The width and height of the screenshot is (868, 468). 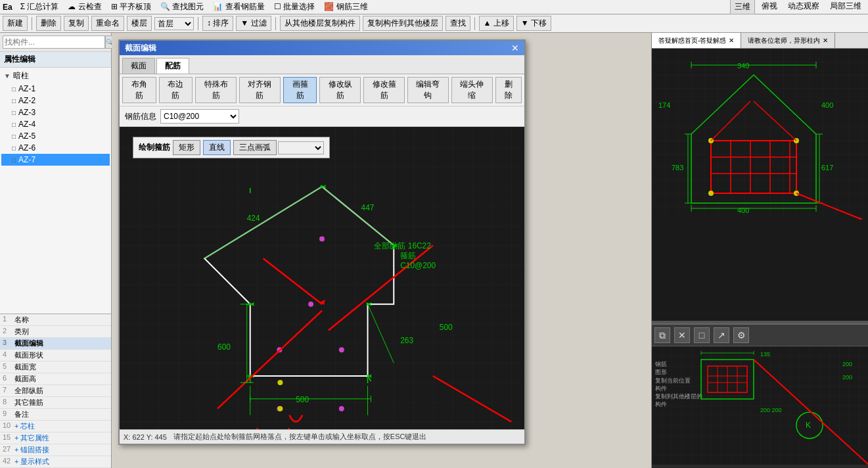 I want to click on tree-item-az2: □ AZ-2, so click(x=55, y=101).